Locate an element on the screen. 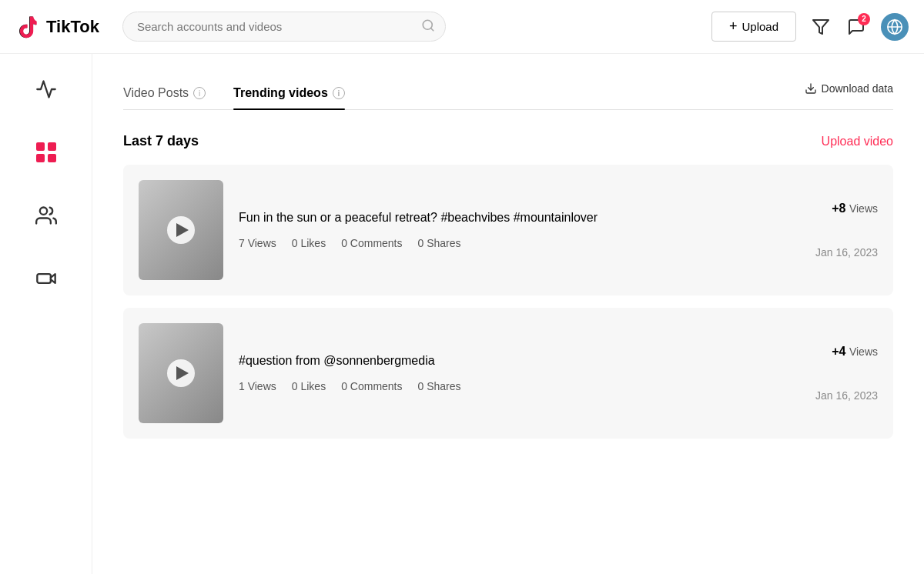  download-data-label: Download data is located at coordinates (858, 88).